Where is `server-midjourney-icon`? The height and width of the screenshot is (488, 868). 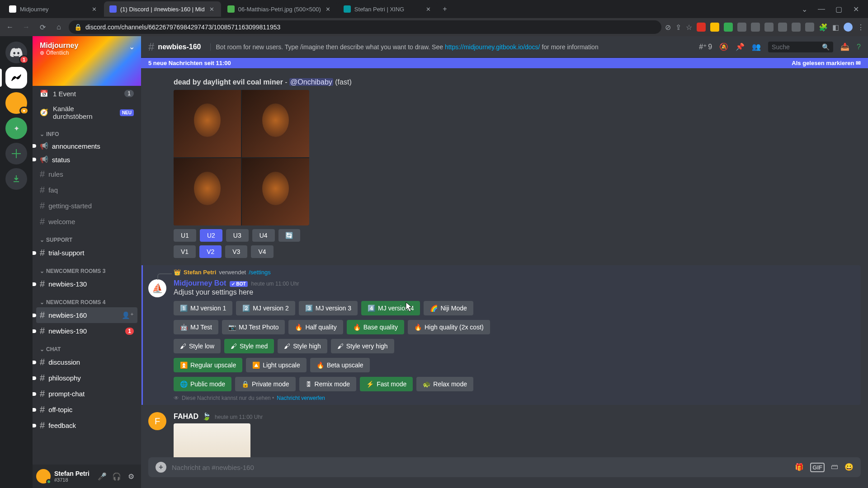
server-midjourney-icon is located at coordinates (16, 78).